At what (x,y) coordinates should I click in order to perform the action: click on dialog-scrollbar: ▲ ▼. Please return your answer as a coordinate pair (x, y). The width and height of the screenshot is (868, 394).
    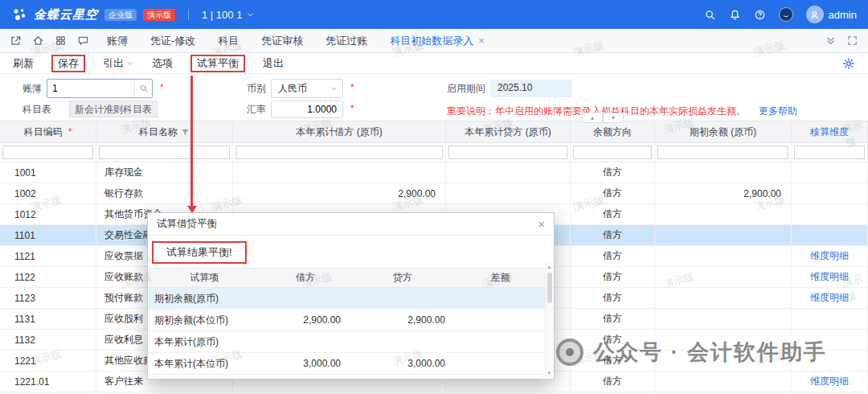
    Looking at the image, I should click on (549, 320).